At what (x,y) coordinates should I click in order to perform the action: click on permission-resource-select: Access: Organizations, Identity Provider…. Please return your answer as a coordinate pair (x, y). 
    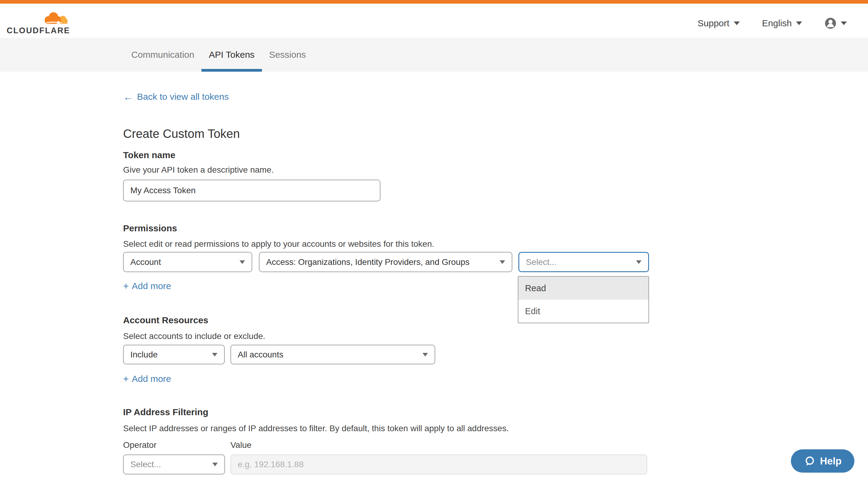
    Looking at the image, I should click on (385, 262).